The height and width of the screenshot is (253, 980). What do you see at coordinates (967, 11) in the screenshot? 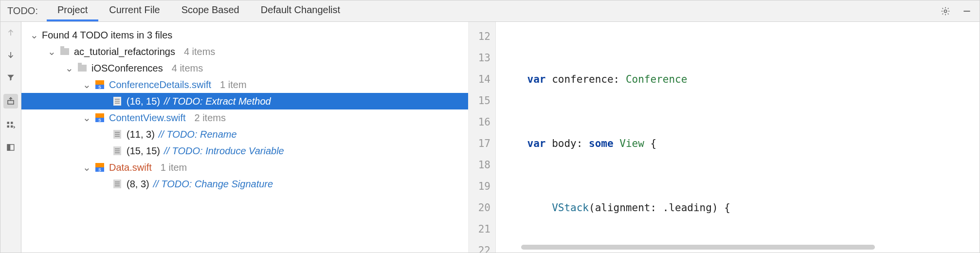
I see `minimize-icon` at bounding box center [967, 11].